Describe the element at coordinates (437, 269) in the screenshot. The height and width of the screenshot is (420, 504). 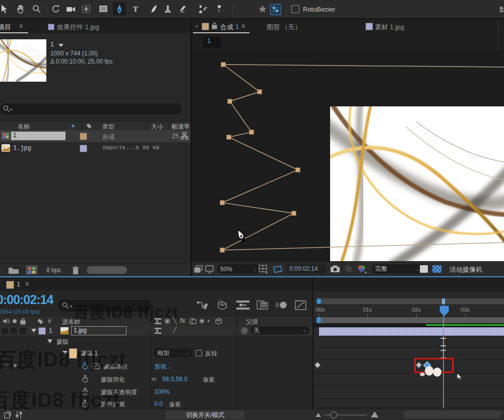
I see `transparency-grid-icon` at that location.